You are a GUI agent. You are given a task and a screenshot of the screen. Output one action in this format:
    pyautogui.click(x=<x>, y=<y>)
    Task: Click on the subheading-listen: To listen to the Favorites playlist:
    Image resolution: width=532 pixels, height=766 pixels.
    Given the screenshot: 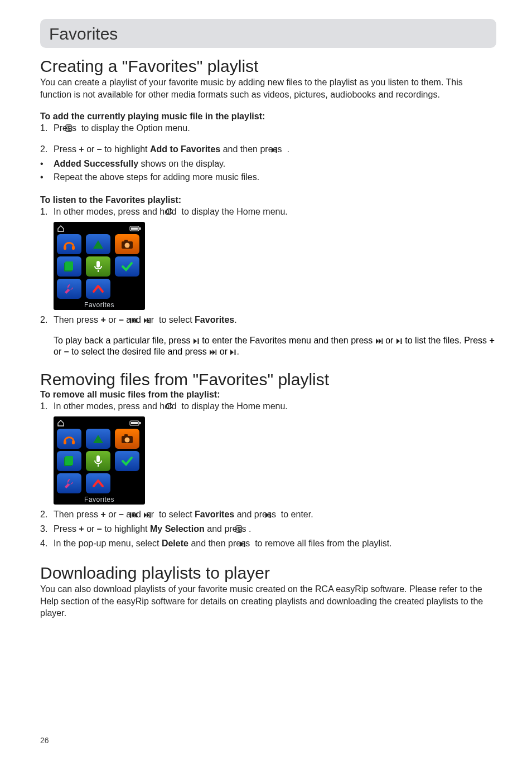 What is the action you would take?
    pyautogui.click(x=268, y=200)
    